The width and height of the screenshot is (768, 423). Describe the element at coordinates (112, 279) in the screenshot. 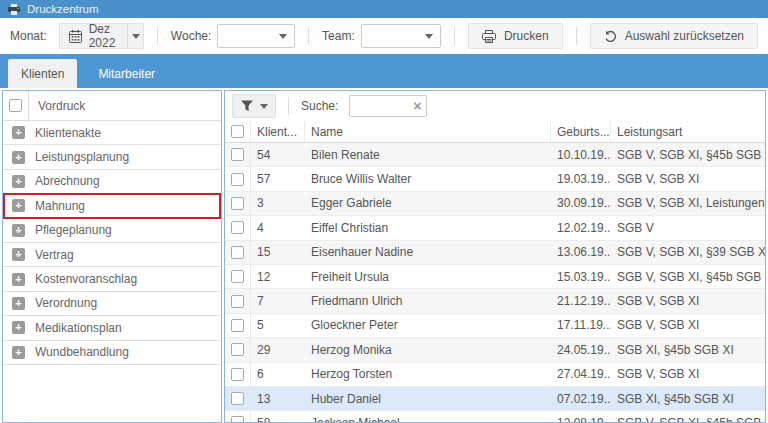

I see `sidebar-item-kostenvoranschlag: + Kostenvoranschlag` at that location.